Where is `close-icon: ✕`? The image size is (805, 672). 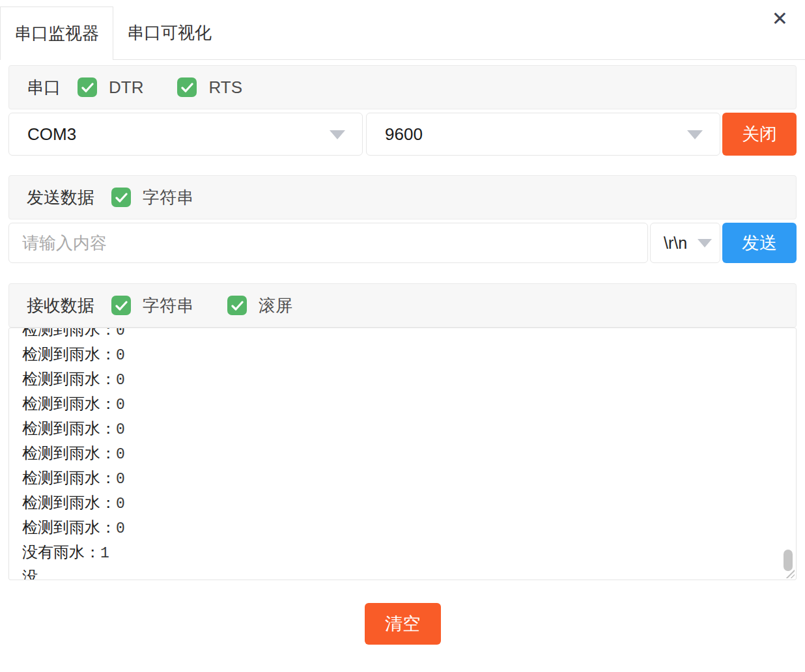
close-icon: ✕ is located at coordinates (780, 19).